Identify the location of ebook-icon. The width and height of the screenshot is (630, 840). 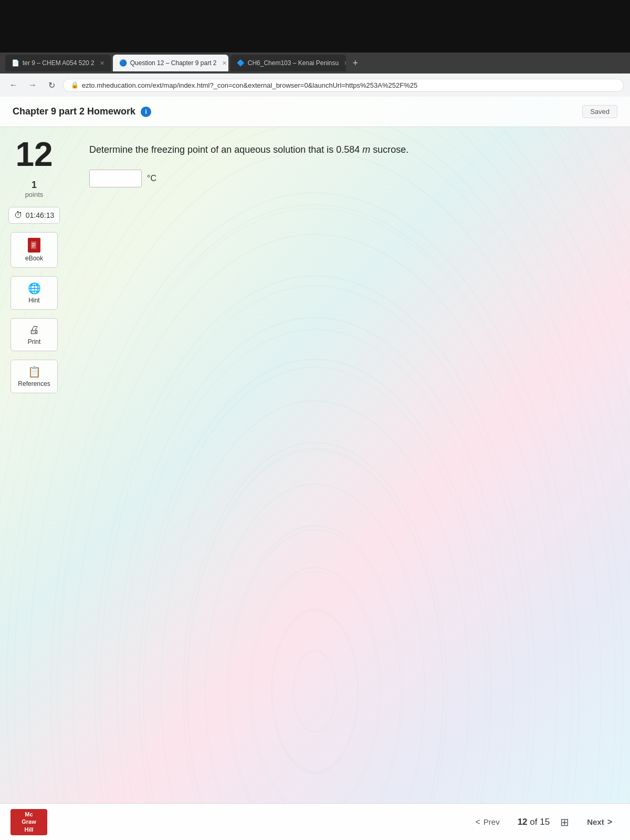
(34, 245).